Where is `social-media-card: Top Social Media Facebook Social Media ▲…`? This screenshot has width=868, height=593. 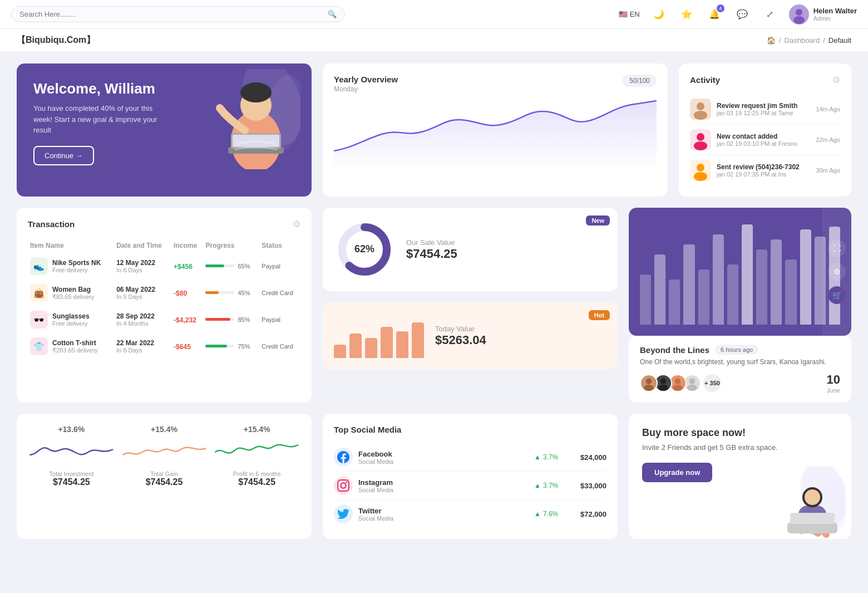
social-media-card: Top Social Media Facebook Social Media ▲… is located at coordinates (470, 477).